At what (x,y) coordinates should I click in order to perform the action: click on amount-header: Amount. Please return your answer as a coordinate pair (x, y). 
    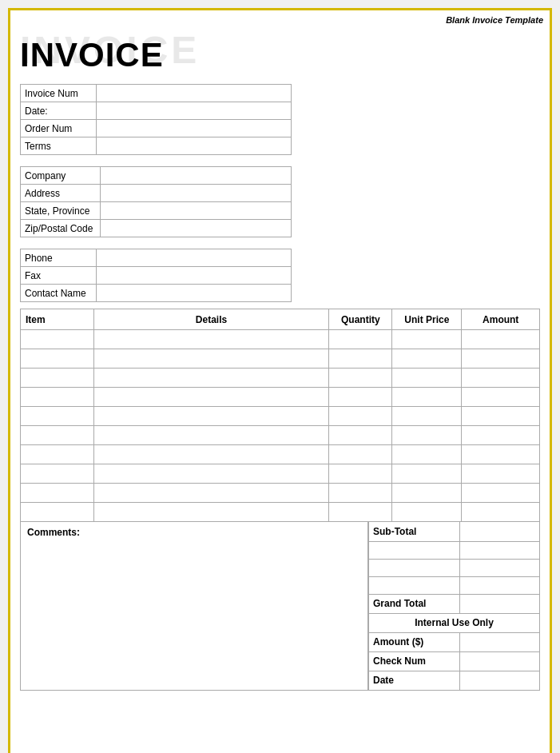
    Looking at the image, I should click on (501, 320).